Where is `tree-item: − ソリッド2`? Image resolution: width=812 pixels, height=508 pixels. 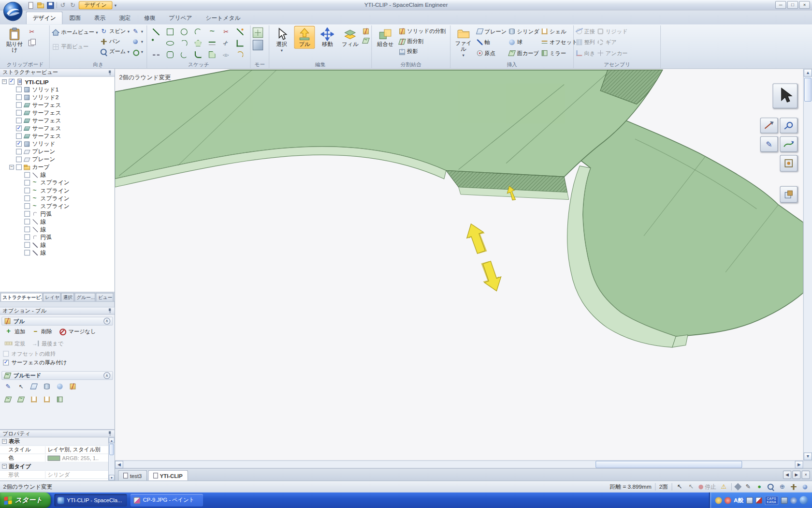 tree-item: − ソリッド2 is located at coordinates (57, 97).